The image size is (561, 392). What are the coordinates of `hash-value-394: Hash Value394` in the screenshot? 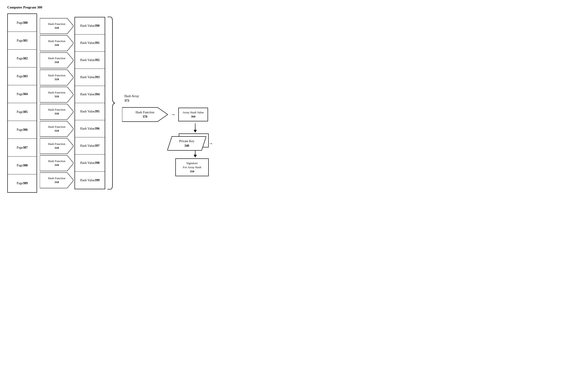 It's located at (90, 95).